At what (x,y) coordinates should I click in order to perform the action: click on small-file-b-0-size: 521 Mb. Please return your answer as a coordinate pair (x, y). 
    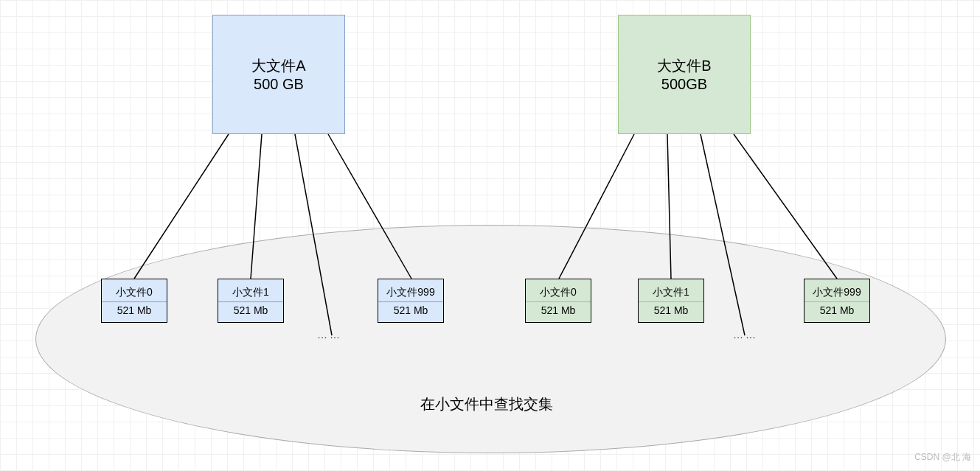
    Looking at the image, I should click on (559, 310).